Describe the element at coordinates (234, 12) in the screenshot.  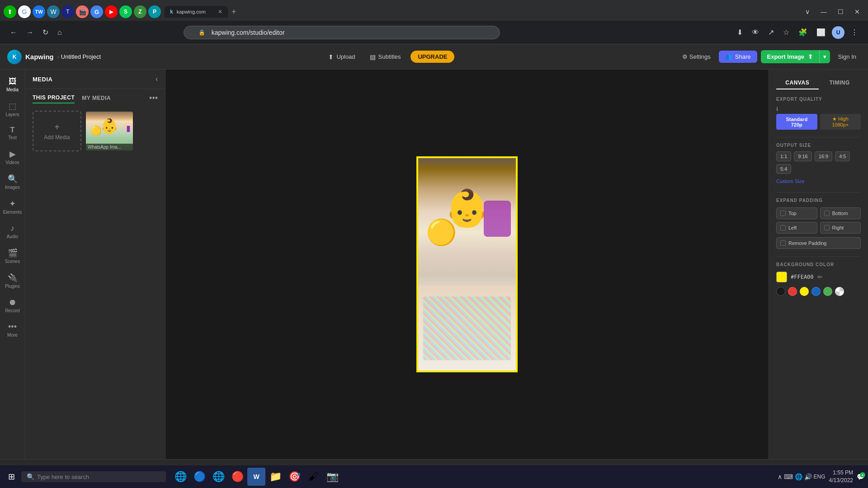
I see `new-tab-button: +` at that location.